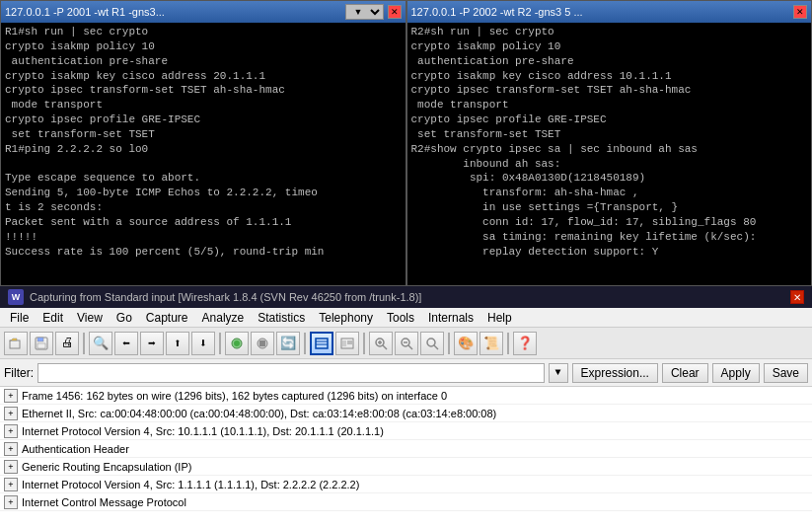 The width and height of the screenshot is (812, 527). What do you see at coordinates (406, 318) in the screenshot?
I see `wireshark-menubar: File Edit View Go Capture Analyze Statis…` at bounding box center [406, 318].